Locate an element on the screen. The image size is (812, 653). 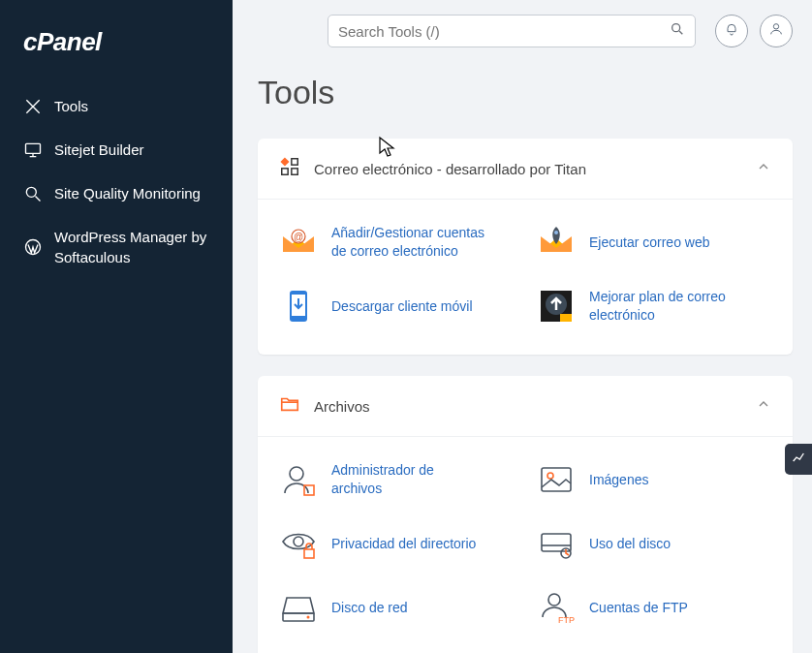
tool-images: Imágenes is located at coordinates (654, 480).